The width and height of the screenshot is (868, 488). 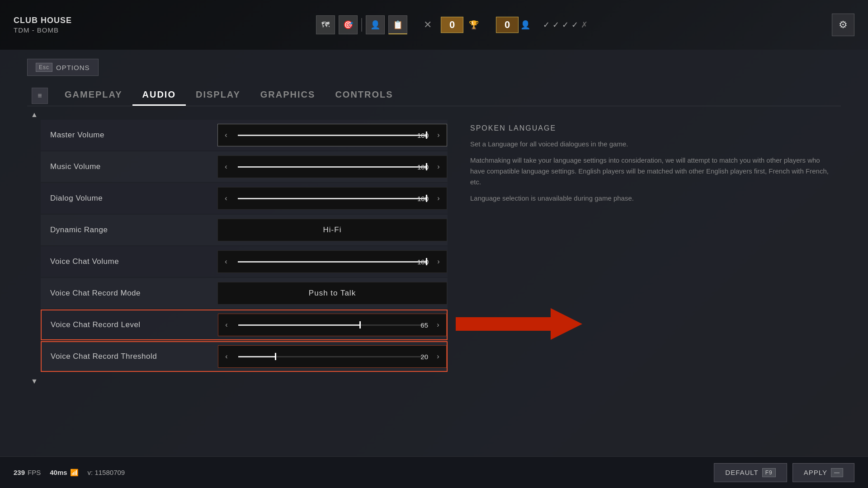 What do you see at coordinates (423, 167) in the screenshot?
I see `music-volume-value: 100` at bounding box center [423, 167].